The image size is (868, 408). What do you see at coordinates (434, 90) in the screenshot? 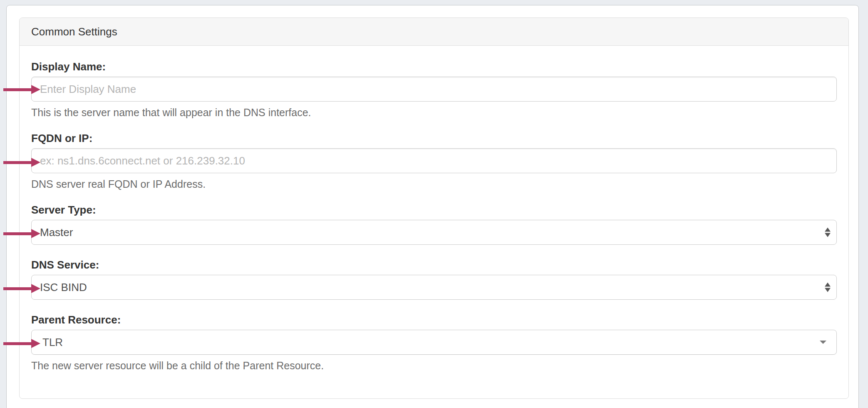
I see `display-name-field-group: Display Name: This is the server name th…` at bounding box center [434, 90].